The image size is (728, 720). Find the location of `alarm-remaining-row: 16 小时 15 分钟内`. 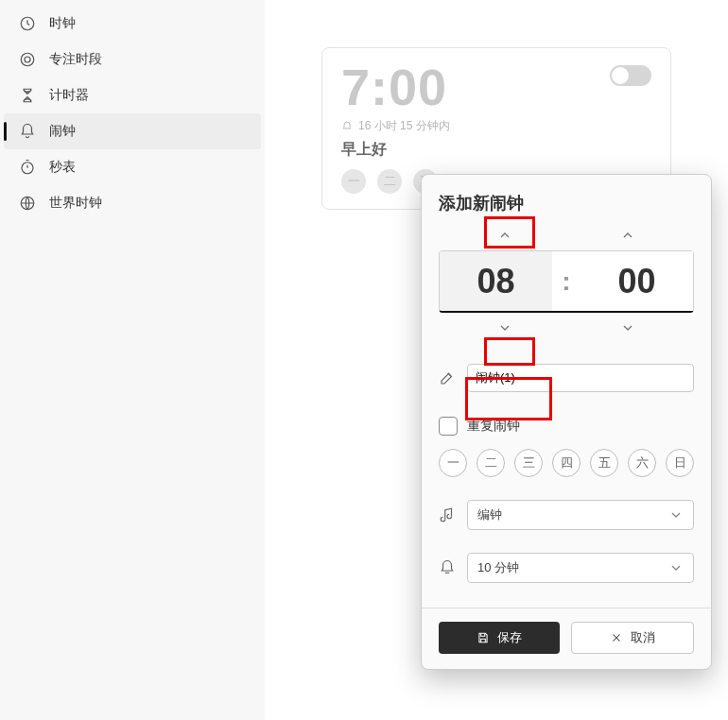

alarm-remaining-row: 16 小时 15 分钟内 is located at coordinates (496, 127).